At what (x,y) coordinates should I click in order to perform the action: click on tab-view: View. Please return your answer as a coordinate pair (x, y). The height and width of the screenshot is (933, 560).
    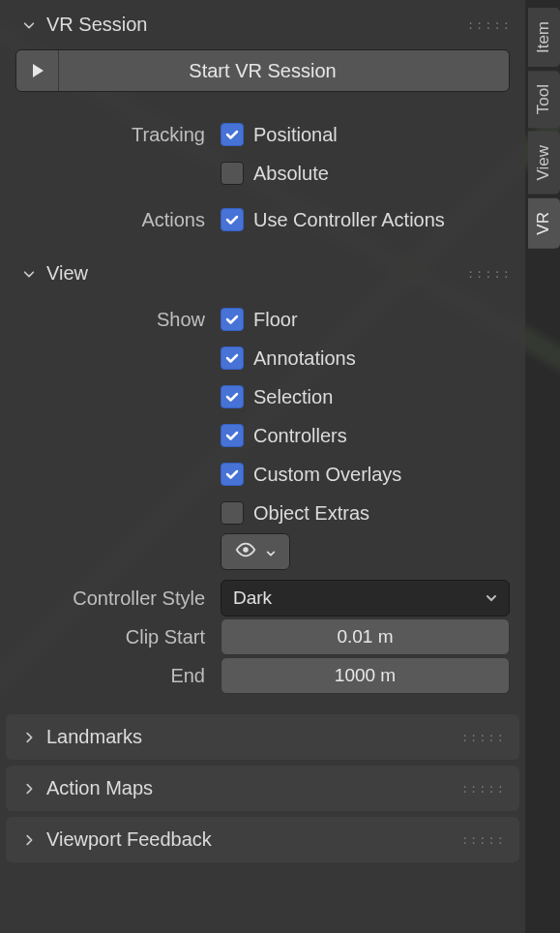
    Looking at the image, I should click on (544, 163).